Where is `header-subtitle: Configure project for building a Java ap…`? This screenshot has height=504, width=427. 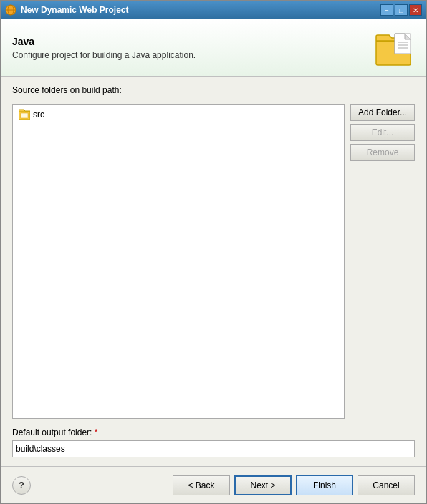 header-subtitle: Configure project for building a Java ap… is located at coordinates (193, 55).